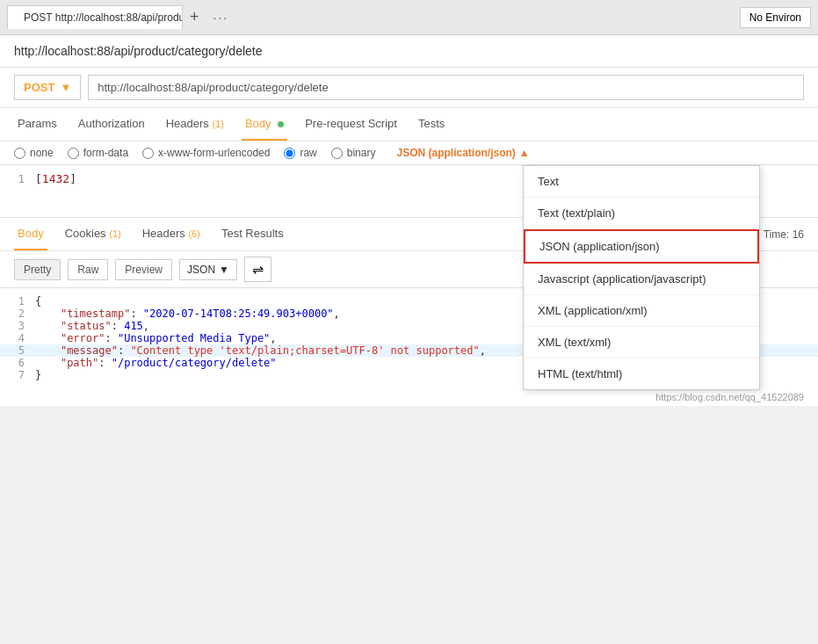  Describe the element at coordinates (641, 182) in the screenshot. I see `dropdown-item-text: Text` at that location.